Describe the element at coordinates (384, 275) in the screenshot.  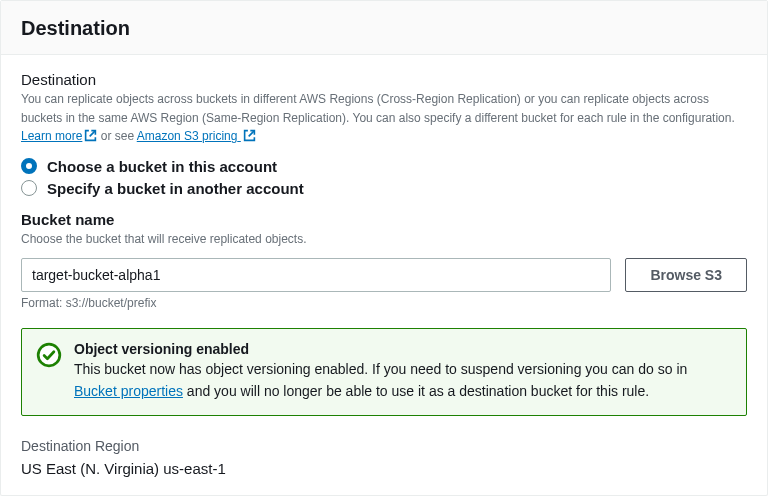
I see `bucket-field-row: Browse S3` at that location.